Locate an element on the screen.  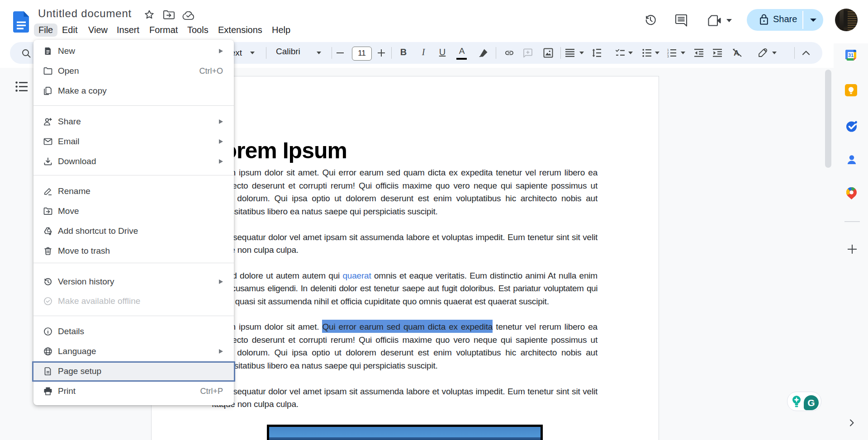
svg-text: 3 is located at coordinates (668, 56).